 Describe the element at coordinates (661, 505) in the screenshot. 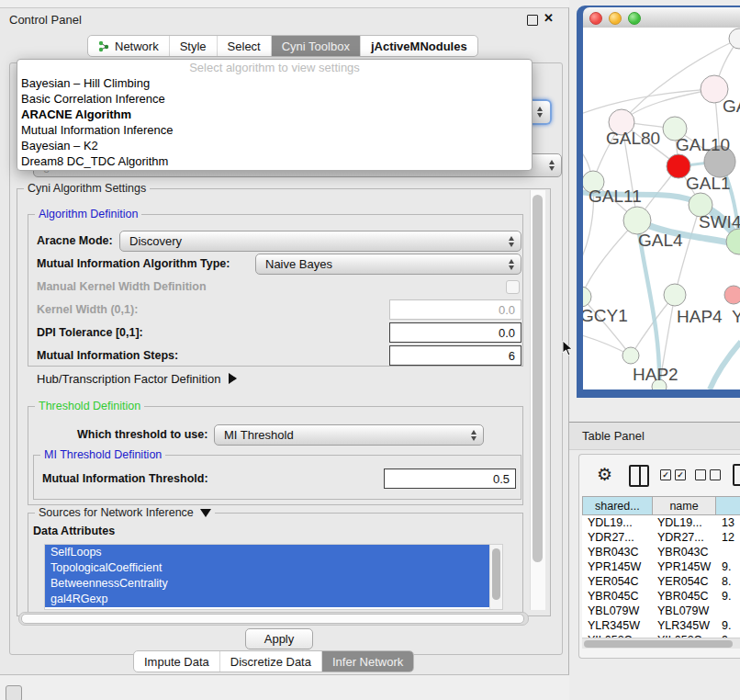

I see `table-header-row: shared... name` at that location.